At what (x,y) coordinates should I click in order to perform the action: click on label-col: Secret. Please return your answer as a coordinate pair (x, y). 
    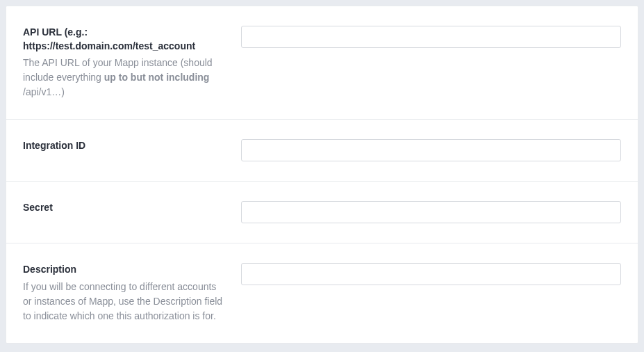
    Looking at the image, I should click on (124, 212).